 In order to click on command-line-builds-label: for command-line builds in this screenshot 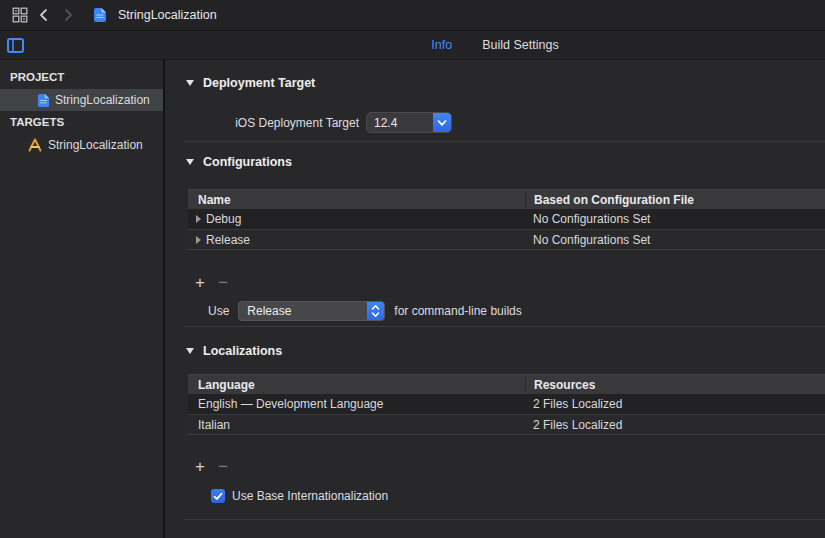, I will do `click(458, 311)`.